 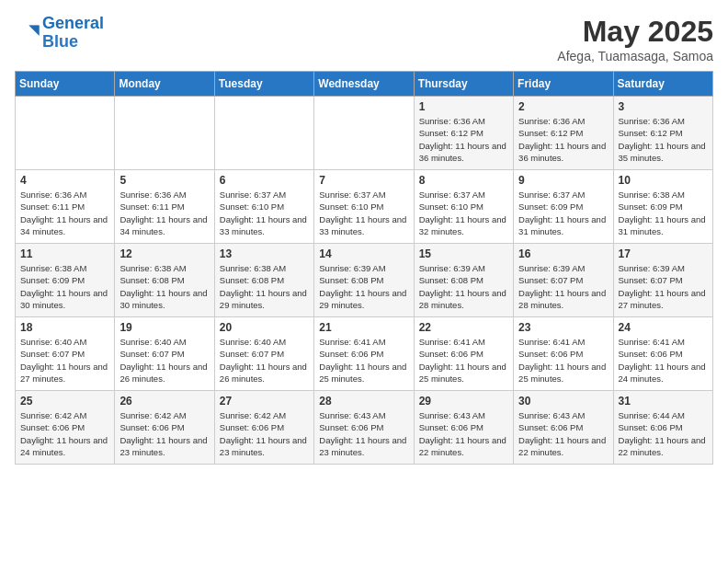 What do you see at coordinates (364, 39) in the screenshot?
I see `page-header: General Blue May 2025 Afega, Tuamasaga, …` at bounding box center [364, 39].